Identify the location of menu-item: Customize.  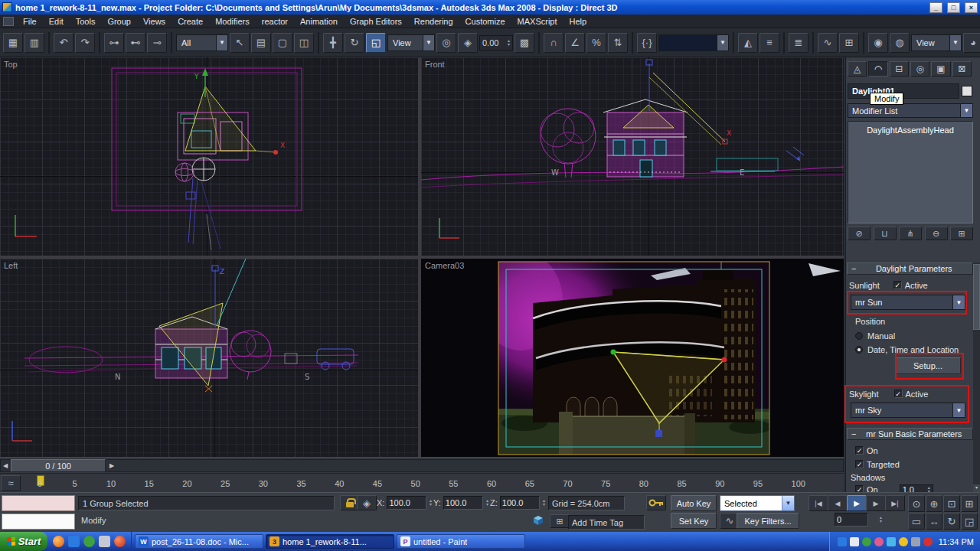
(485, 21).